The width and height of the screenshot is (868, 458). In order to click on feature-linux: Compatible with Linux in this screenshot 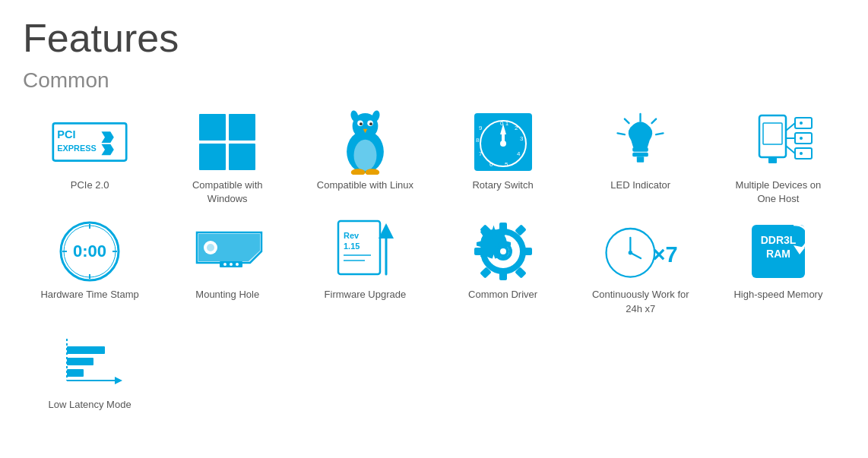, I will do `click(365, 159)`.